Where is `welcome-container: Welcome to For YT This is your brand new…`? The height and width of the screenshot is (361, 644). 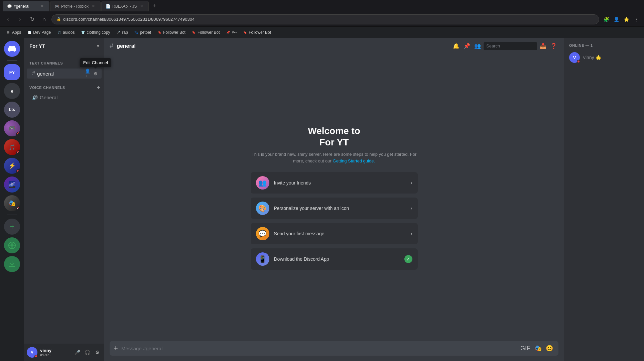
welcome-container: Welcome to For YT This is your brand new… is located at coordinates (334, 198).